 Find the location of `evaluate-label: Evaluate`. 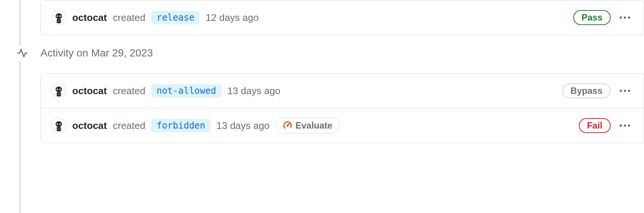

evaluate-label: Evaluate is located at coordinates (314, 126).